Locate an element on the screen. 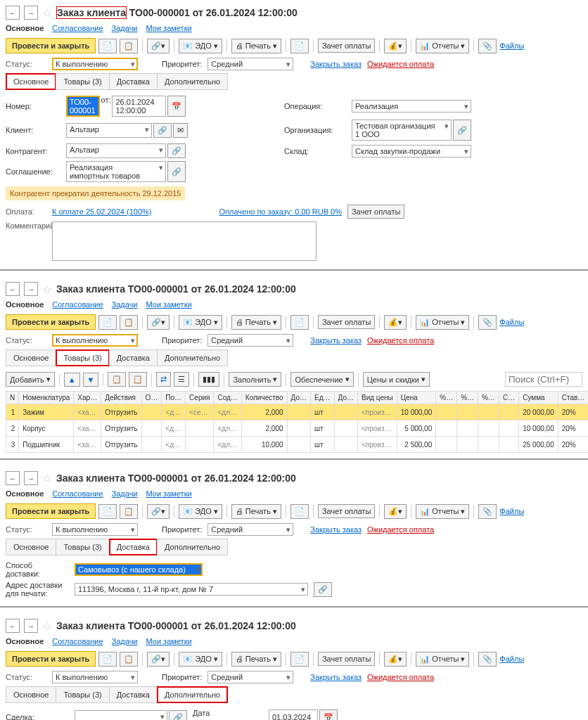  down-icon: ▼ is located at coordinates (91, 380).